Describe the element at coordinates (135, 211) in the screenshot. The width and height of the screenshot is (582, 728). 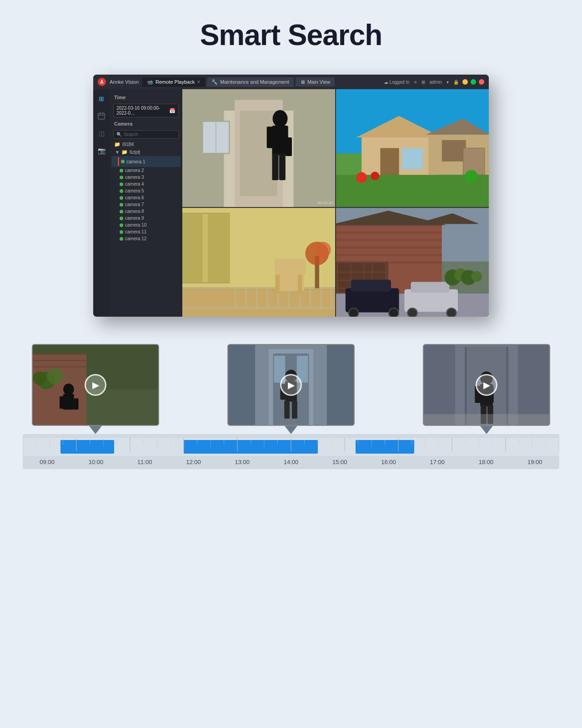
I see `camera-8-label: camera 8` at that location.